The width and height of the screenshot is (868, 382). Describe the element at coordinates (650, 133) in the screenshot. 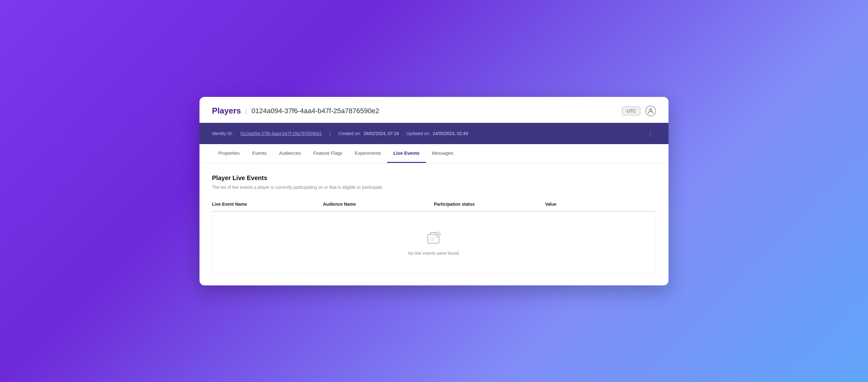

I see `more-options-button: ⋮` at that location.